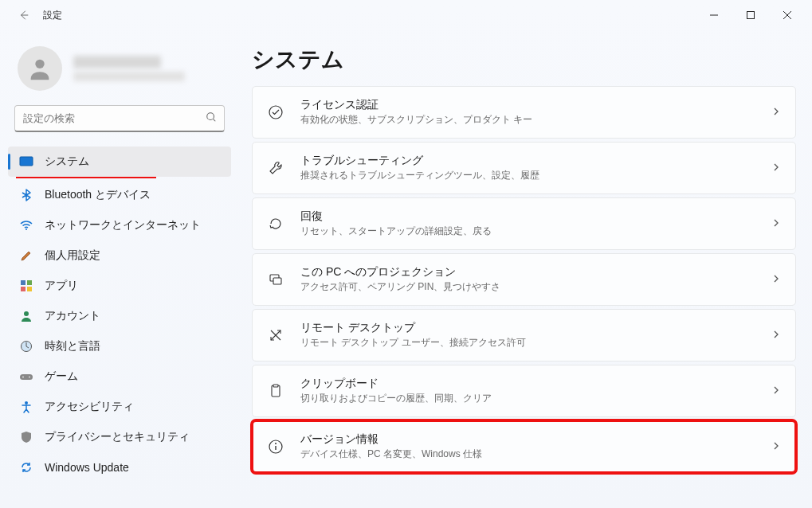 Image resolution: width=812 pixels, height=508 pixels. What do you see at coordinates (524, 335) in the screenshot?
I see `card-remote-desktop: リモート デスクトップ リモート デスクトップ ユーザー、接続アクセス許可` at bounding box center [524, 335].